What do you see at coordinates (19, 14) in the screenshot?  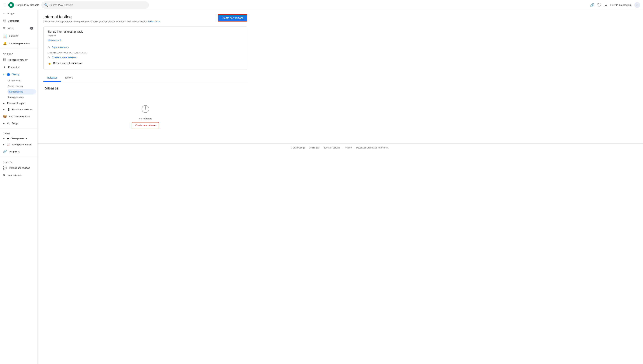 I see `sidebar-back-button: ← All apps` at bounding box center [19, 14].